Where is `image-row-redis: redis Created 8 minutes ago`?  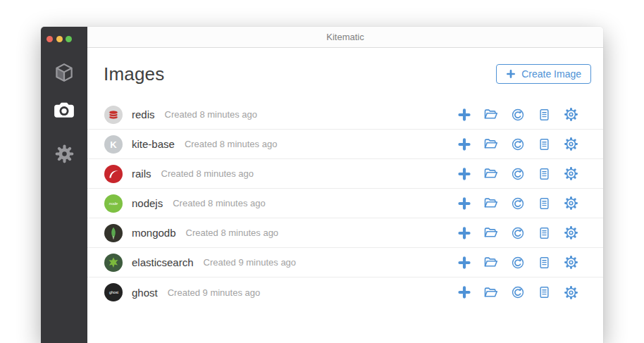 image-row-redis: redis Created 8 minutes ago is located at coordinates (345, 115).